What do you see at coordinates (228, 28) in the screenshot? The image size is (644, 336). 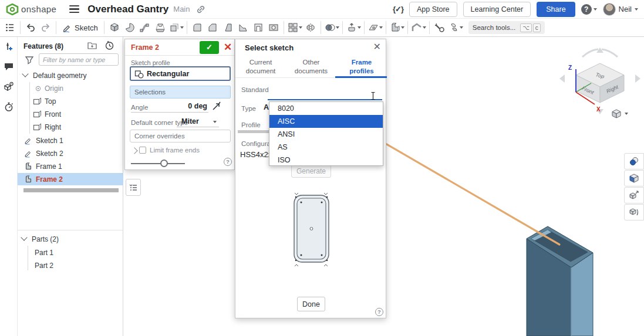 I see `draft-button` at bounding box center [228, 28].